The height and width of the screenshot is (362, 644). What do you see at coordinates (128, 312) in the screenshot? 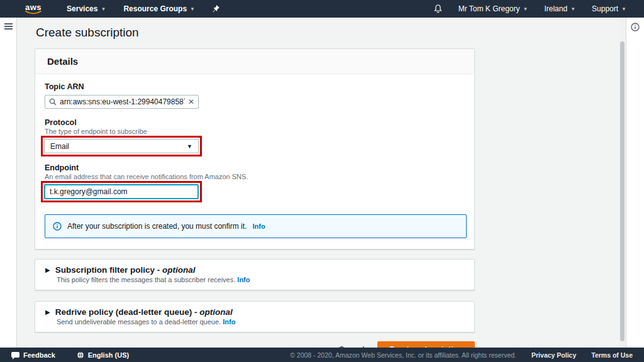
I see `redrive-policy-title: Redrive policy (dead-letter queue) -` at bounding box center [128, 312].